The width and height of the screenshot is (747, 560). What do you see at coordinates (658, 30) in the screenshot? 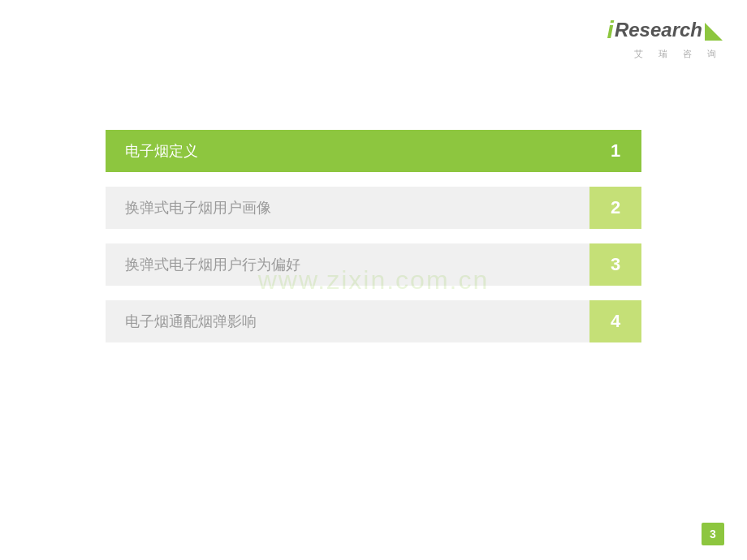
I see `logo-research-text: Research` at bounding box center [658, 30].